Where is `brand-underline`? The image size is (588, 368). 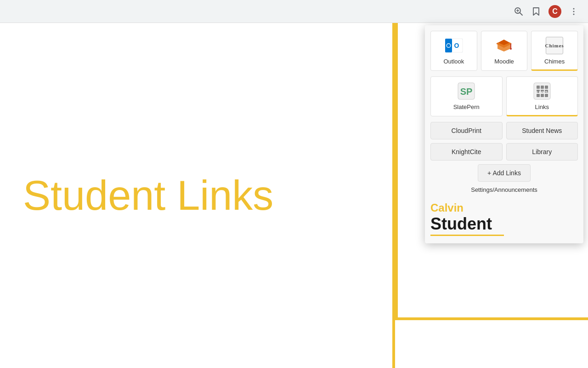 brand-underline is located at coordinates (467, 236).